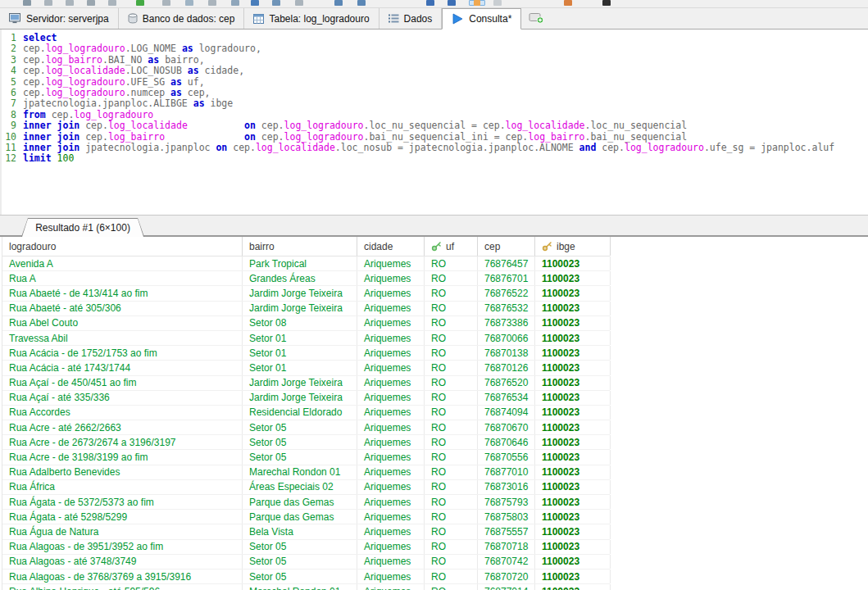 This screenshot has width=868, height=590. Describe the element at coordinates (507, 413) in the screenshot. I see `cell-cep: 76874094` at that location.